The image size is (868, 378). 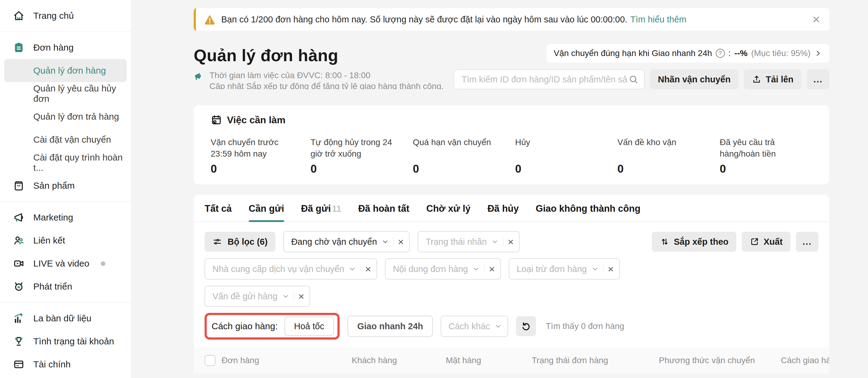 What do you see at coordinates (566, 156) in the screenshot?
I see `todo-item-cancelled: Hủy 0` at bounding box center [566, 156].